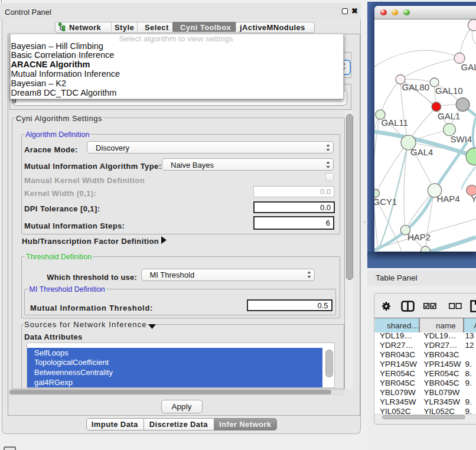  Describe the element at coordinates (449, 91) in the screenshot. I see `svg-text: GAL10` at that location.